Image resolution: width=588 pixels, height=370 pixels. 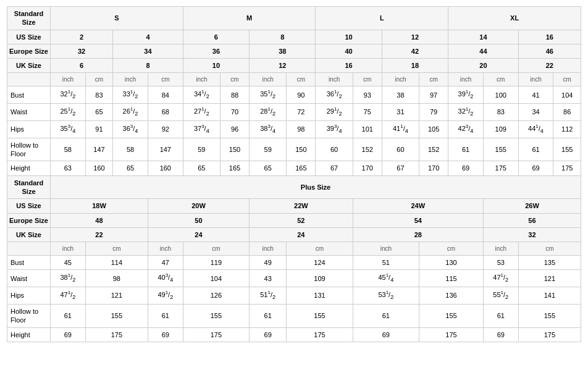 What do you see at coordinates (367, 130) in the screenshot?
I see `hips-101-cm: 101` at bounding box center [367, 130].